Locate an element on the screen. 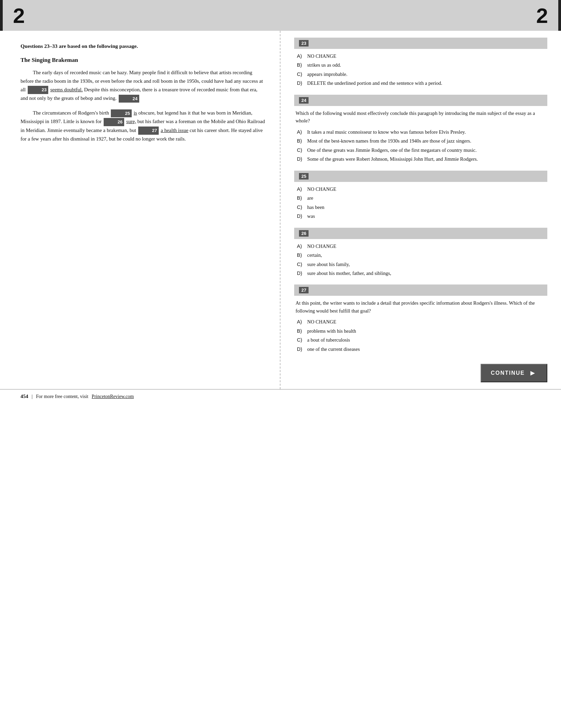 This screenshot has height=728, width=561. q27-badge: 27 is located at coordinates (148, 131).